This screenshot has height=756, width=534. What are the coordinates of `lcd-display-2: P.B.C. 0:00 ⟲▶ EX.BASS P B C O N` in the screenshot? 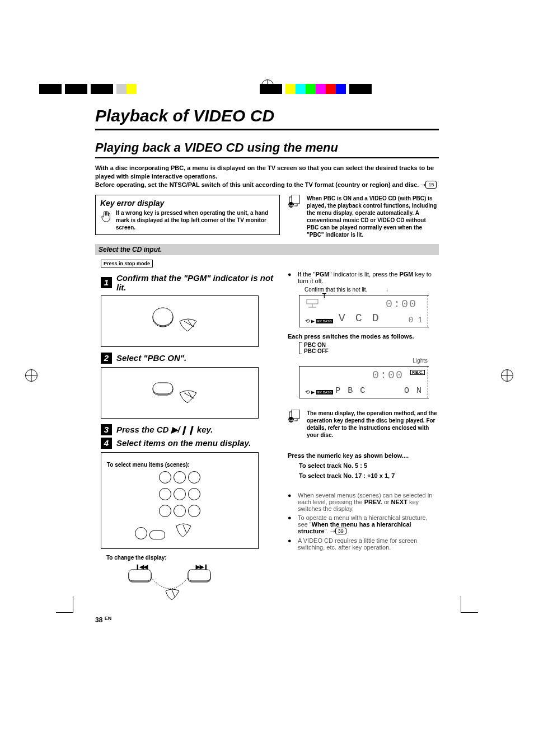 It's located at (364, 382).